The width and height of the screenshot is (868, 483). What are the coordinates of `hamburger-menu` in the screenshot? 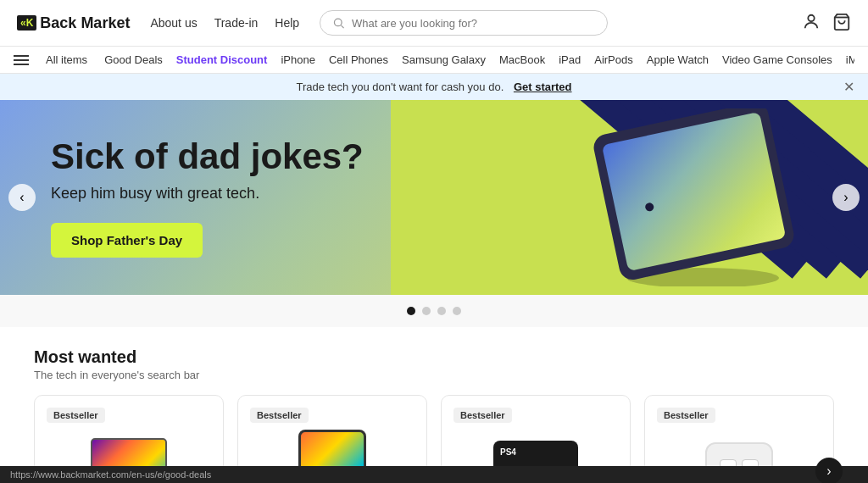 It's located at (21, 60).